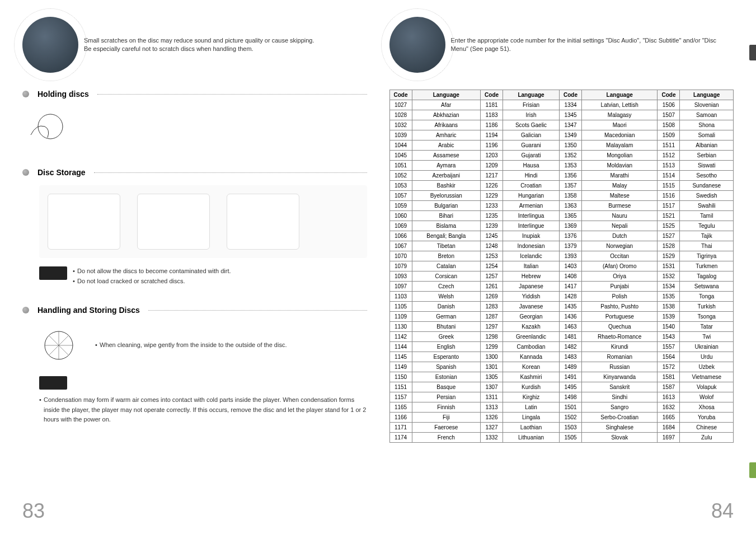  What do you see at coordinates (532, 256) in the screenshot?
I see `language-cell: Icelandic` at bounding box center [532, 256].